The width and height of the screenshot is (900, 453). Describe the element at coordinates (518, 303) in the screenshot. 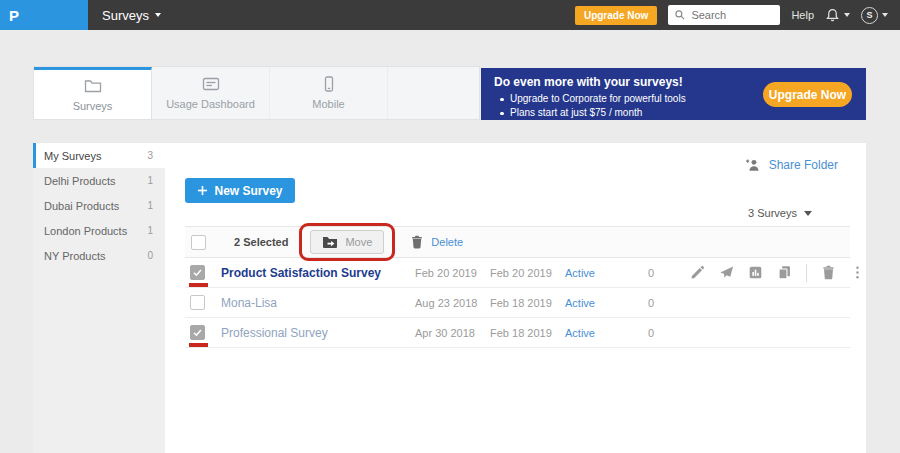

I see `table-row: Mona-Lisa Aug 23 2018 Feb 18 2019 Active…` at that location.